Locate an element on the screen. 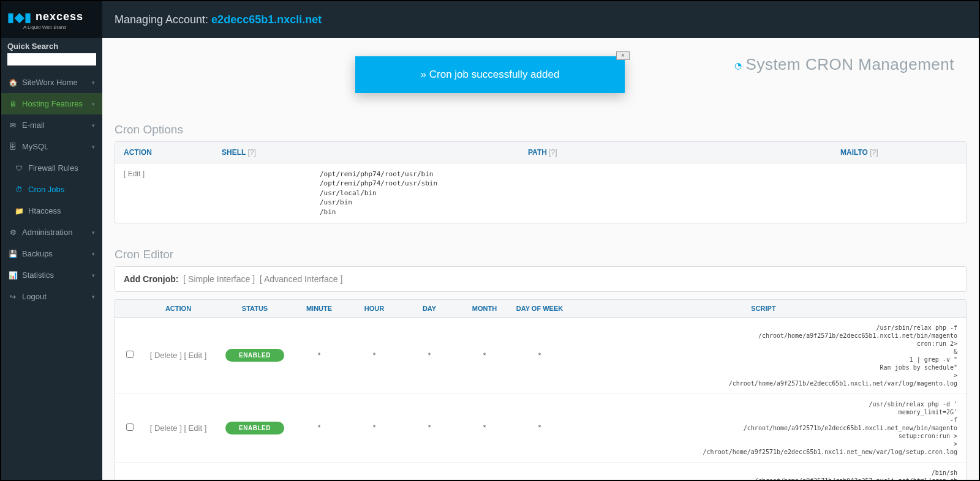  advanced-interface-link: [ Advanced Interface ] is located at coordinates (301, 279).